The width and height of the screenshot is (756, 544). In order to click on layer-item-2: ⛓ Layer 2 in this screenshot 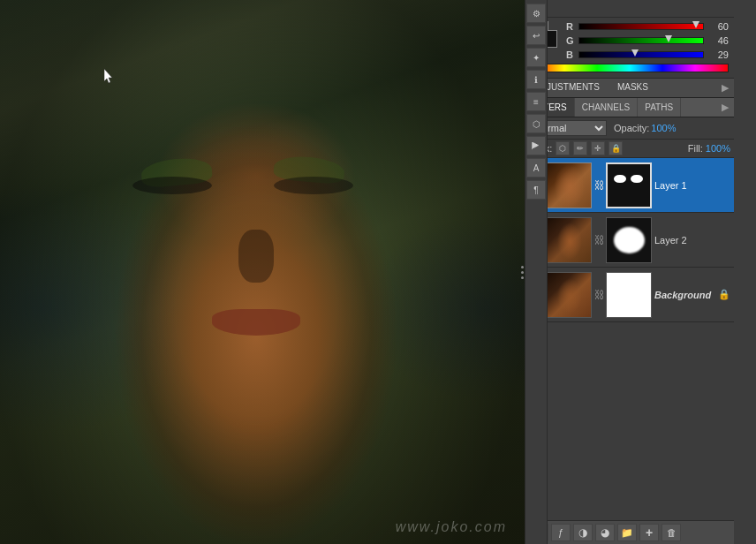, I will do `click(630, 240)`.